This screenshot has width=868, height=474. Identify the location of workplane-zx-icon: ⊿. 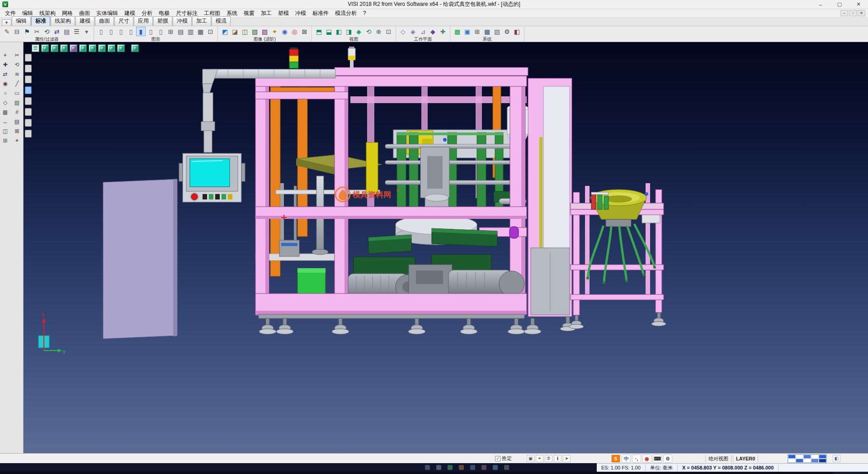
(423, 32).